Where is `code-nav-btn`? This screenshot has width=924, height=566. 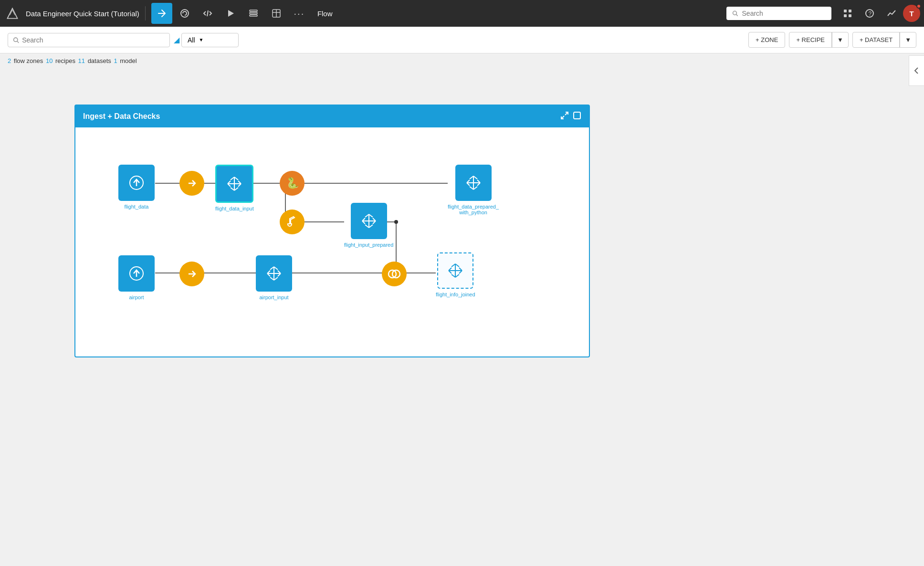
code-nav-btn is located at coordinates (208, 13).